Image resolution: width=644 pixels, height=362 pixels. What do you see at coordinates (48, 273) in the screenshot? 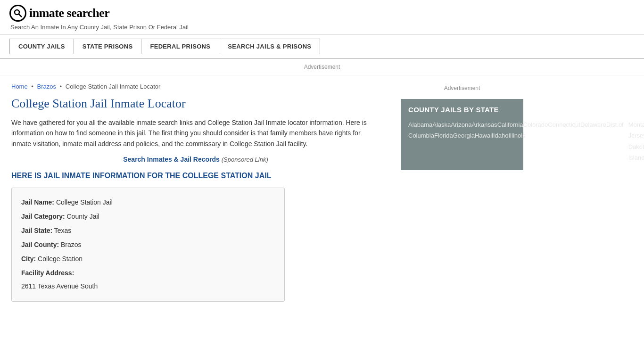
I see `jail-address-label: Facility Address:` at bounding box center [48, 273].